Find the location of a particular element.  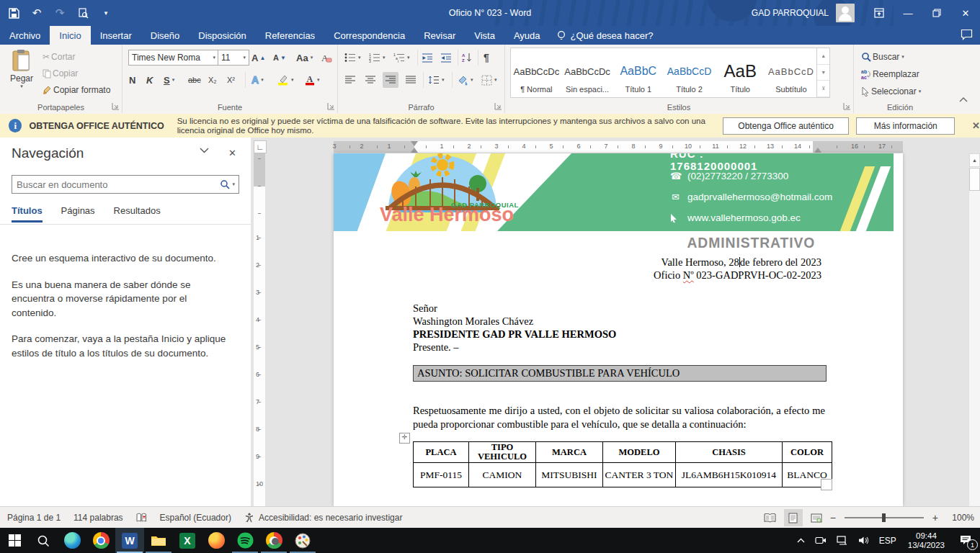

taskbar-excel-icon: X is located at coordinates (187, 540).